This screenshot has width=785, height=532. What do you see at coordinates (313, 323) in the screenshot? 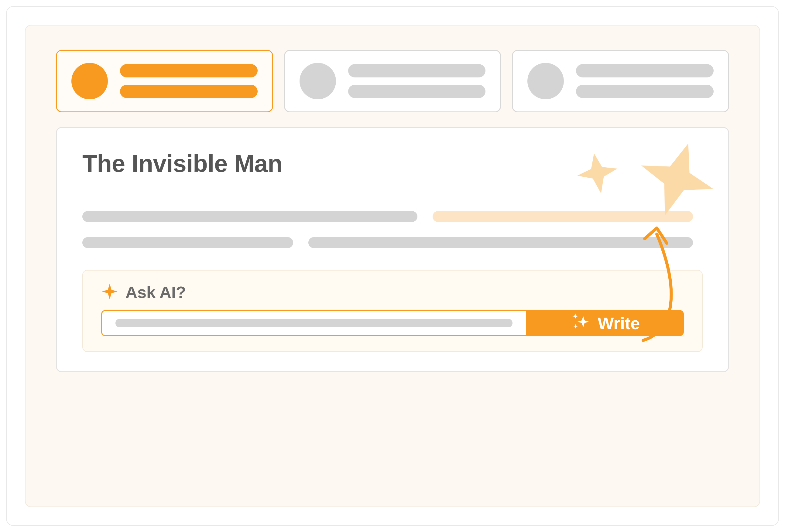
I see `ask-ai-input` at bounding box center [313, 323].